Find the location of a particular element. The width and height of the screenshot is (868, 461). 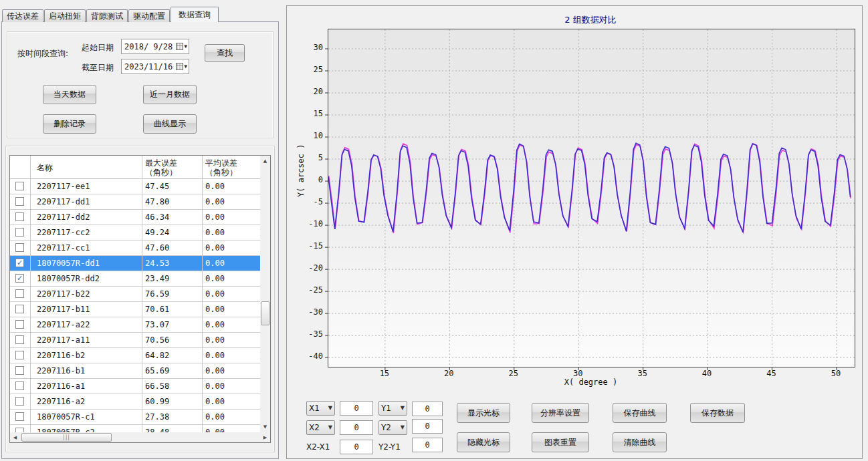

x2-value-field: 0 is located at coordinates (356, 428).